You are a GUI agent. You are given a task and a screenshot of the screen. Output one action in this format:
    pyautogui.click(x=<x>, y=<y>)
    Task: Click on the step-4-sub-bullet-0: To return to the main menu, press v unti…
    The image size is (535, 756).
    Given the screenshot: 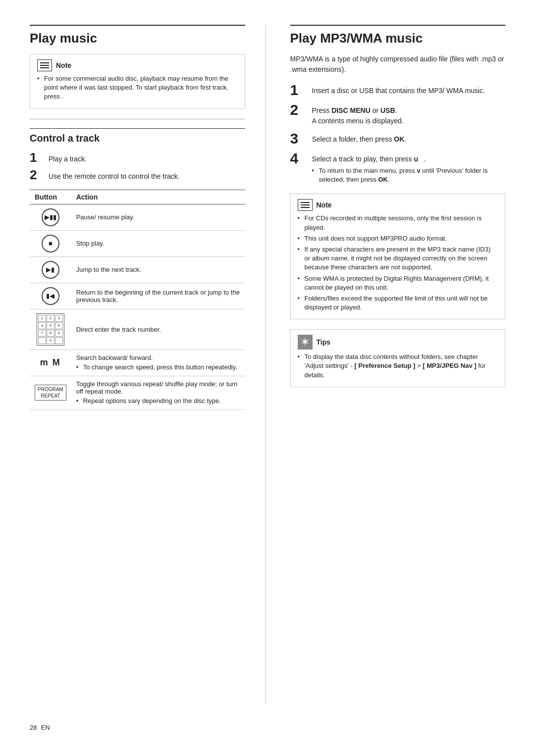 What is the action you would take?
    pyautogui.click(x=409, y=175)
    